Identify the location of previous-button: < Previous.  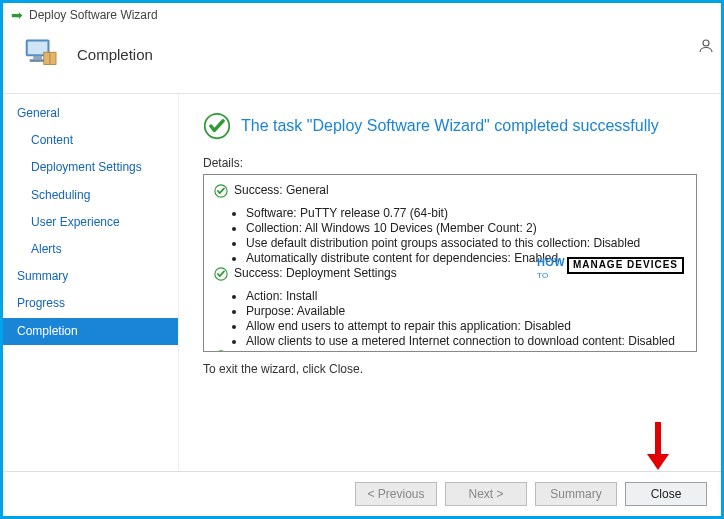
(396, 494).